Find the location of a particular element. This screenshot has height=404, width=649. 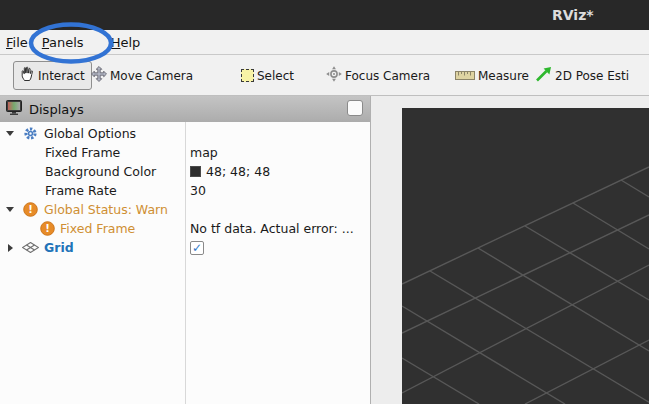

menu-panels-mnemonic: P is located at coordinates (46, 42).